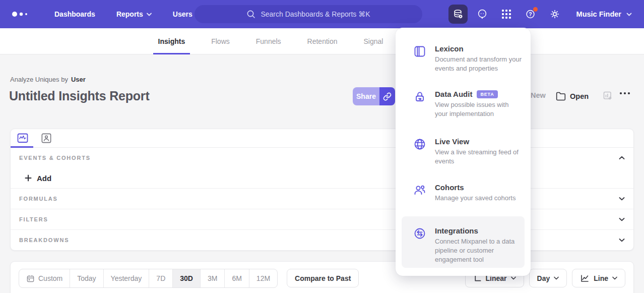 The width and height of the screenshot is (644, 293). I want to click on metrics-view-tab, so click(23, 138).